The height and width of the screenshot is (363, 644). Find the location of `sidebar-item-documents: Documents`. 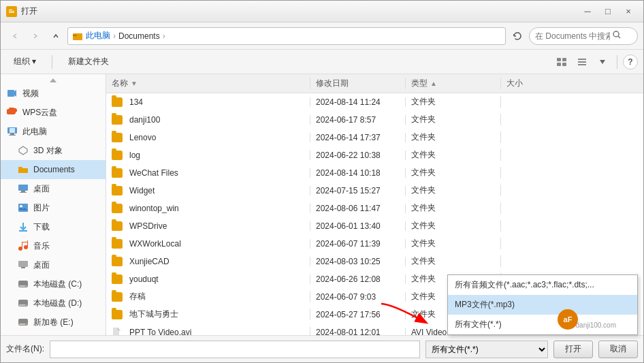

sidebar-item-documents: Documents is located at coordinates (53, 170).